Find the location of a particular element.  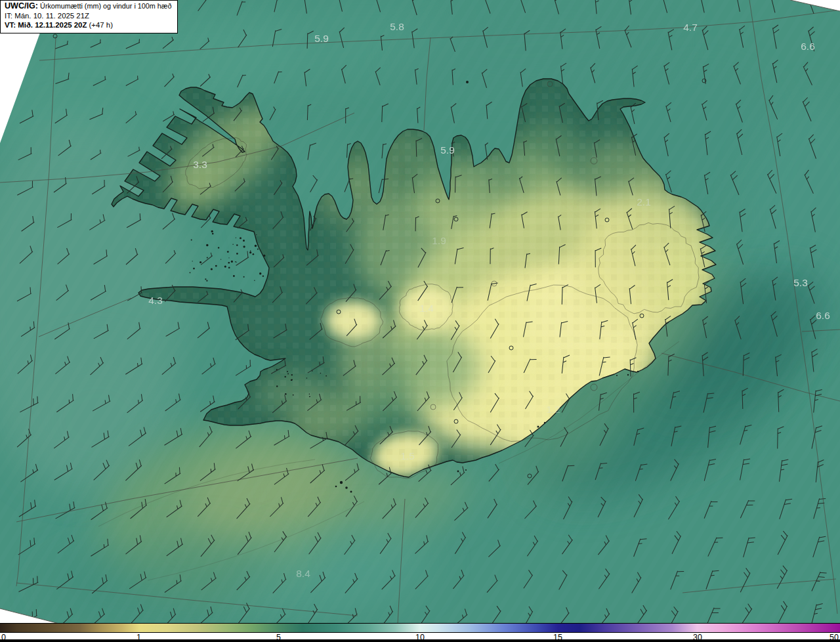

svg-text: 4.7 is located at coordinates (690, 28).